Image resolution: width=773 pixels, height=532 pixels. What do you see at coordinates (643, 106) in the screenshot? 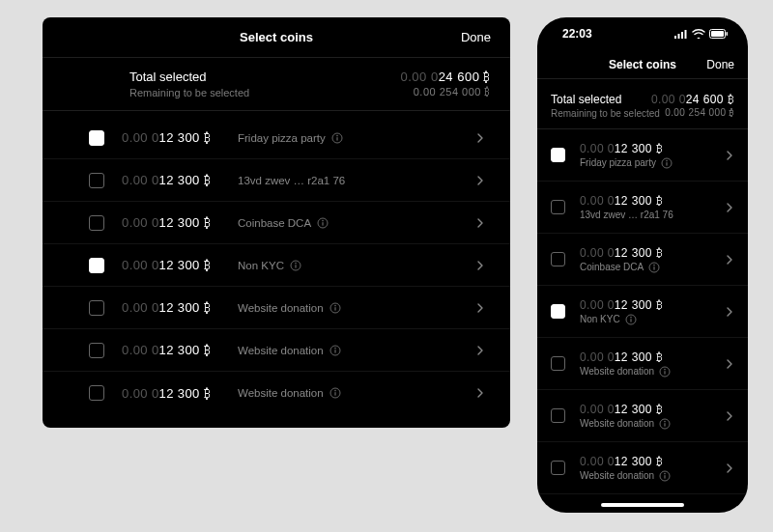
I see `phone-summary: Total selected 0.00 024 600 ₿ Remaining …` at bounding box center [643, 106].